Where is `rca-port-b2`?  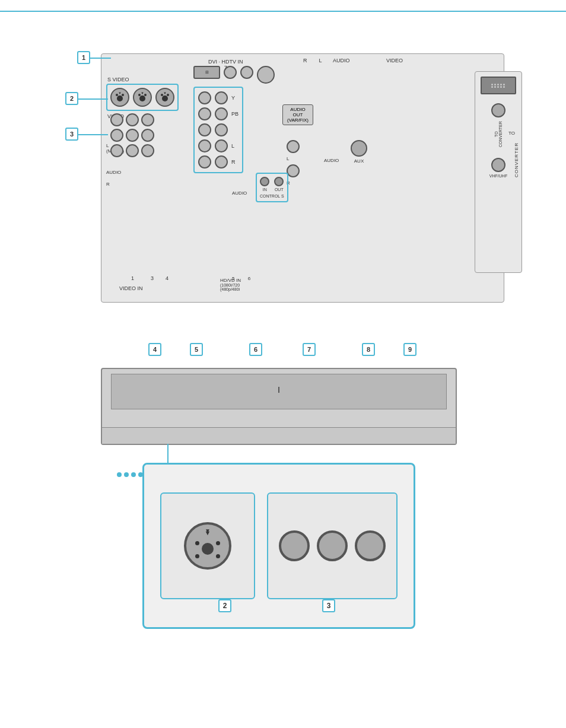 rca-port-b2 is located at coordinates (132, 151).